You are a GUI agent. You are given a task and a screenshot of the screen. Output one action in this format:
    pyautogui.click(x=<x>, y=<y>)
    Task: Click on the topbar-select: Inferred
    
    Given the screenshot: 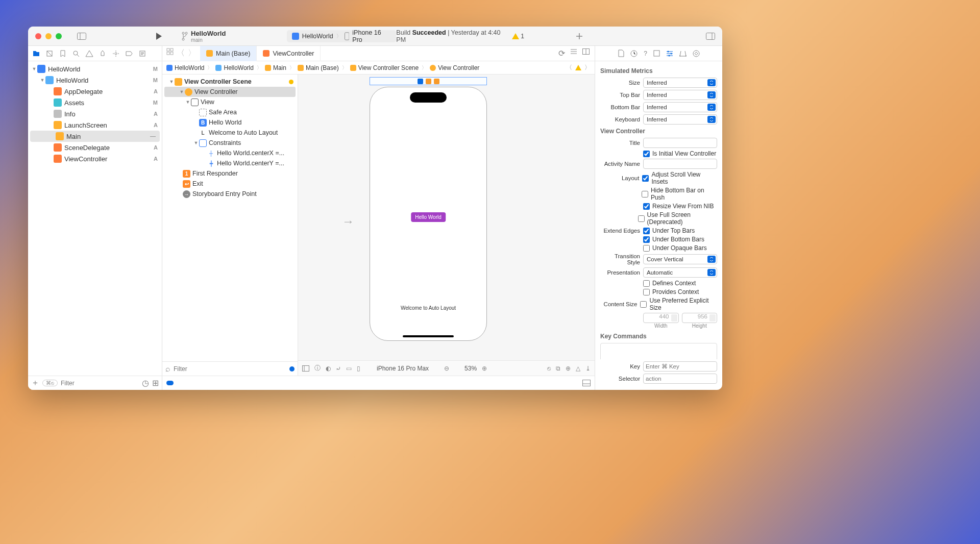 What is the action you would take?
    pyautogui.click(x=680, y=95)
    